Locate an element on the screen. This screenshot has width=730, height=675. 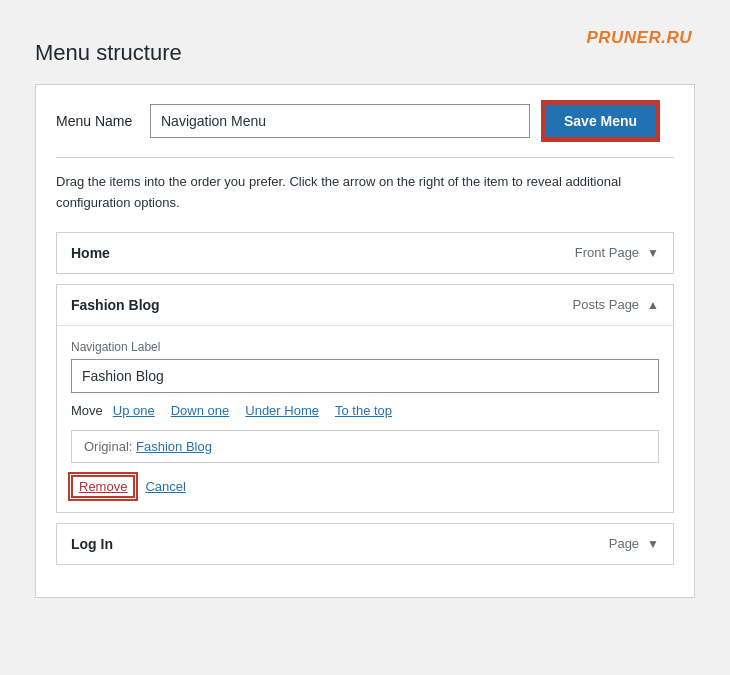
original-link: Fashion Blog is located at coordinates (174, 446).